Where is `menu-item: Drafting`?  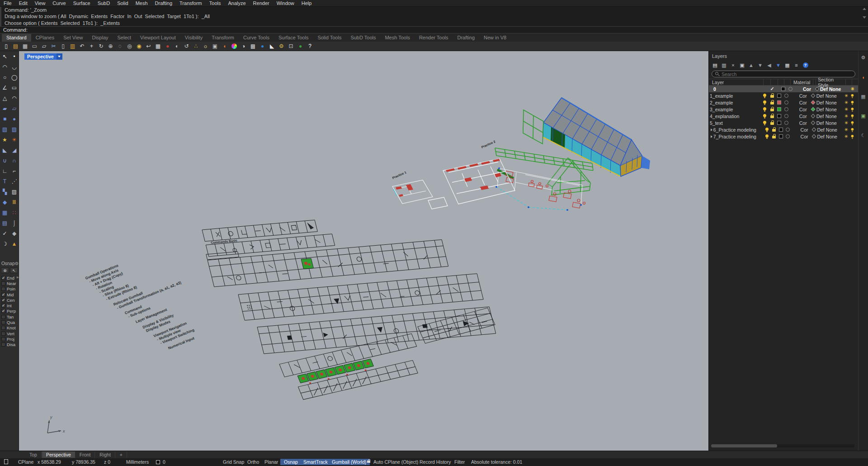
menu-item: Drafting is located at coordinates (164, 3).